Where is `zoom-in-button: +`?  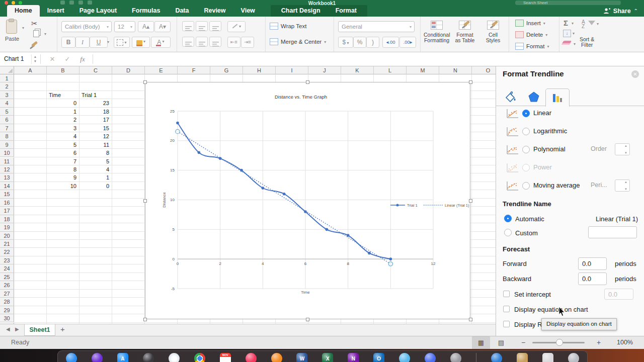 zoom-in-button: + is located at coordinates (599, 343).